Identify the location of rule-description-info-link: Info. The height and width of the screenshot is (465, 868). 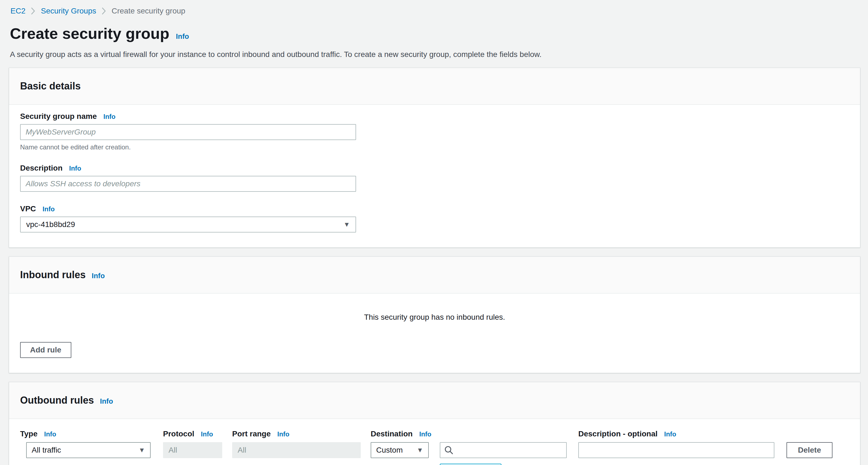
(670, 434).